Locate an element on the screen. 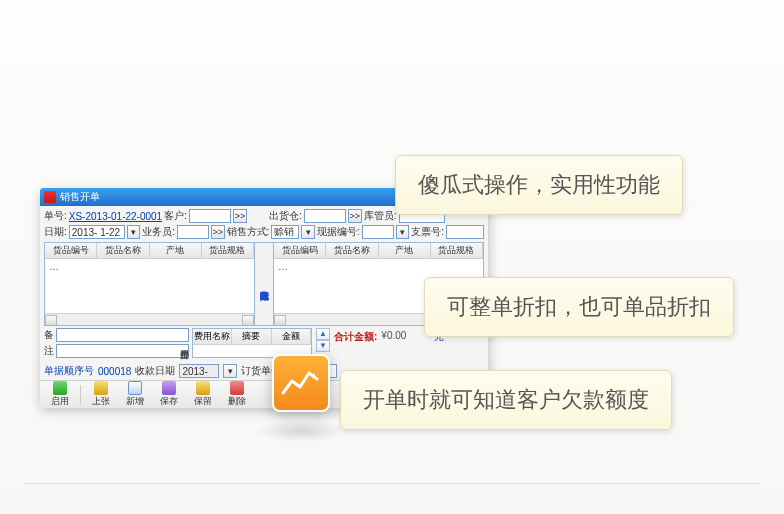 Image resolution: width=784 pixels, height=514 pixels. seq-label: 单据顺序号 is located at coordinates (69, 371).